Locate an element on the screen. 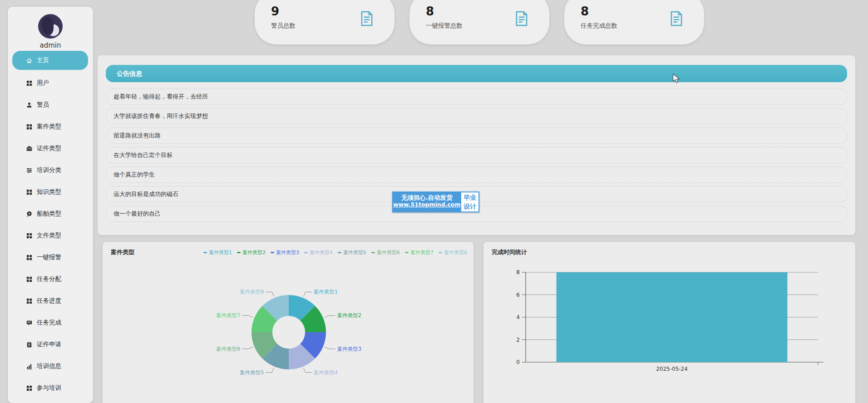 The image size is (868, 403). sidebar: admin 主页用户警员案件类型证件类型培训分类知识类型船舶类型文件类型一键报警… is located at coordinates (50, 205).